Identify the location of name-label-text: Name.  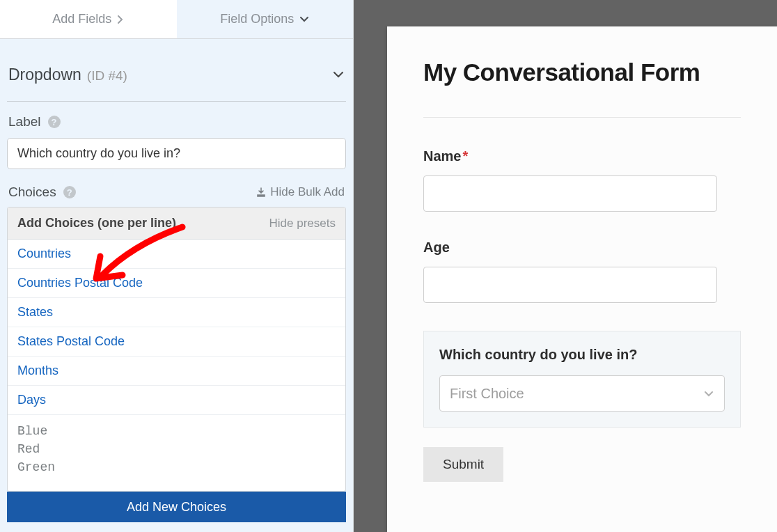
(442, 156).